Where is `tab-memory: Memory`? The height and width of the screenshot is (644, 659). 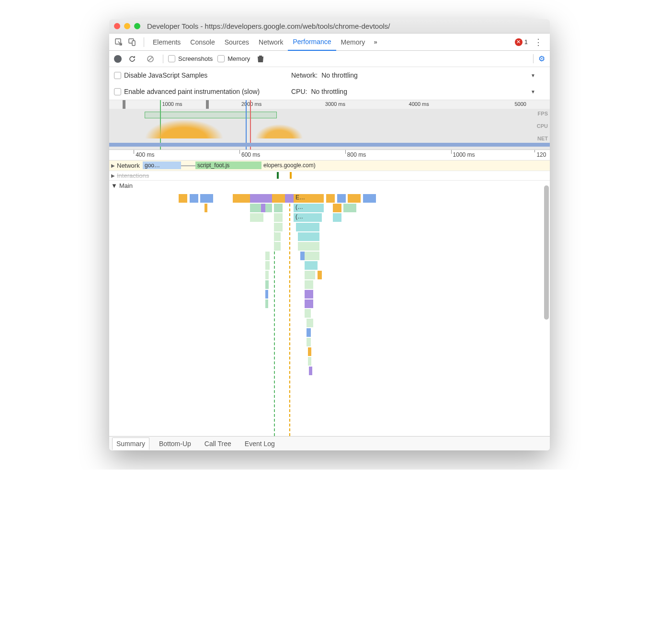
tab-memory: Memory is located at coordinates (353, 42).